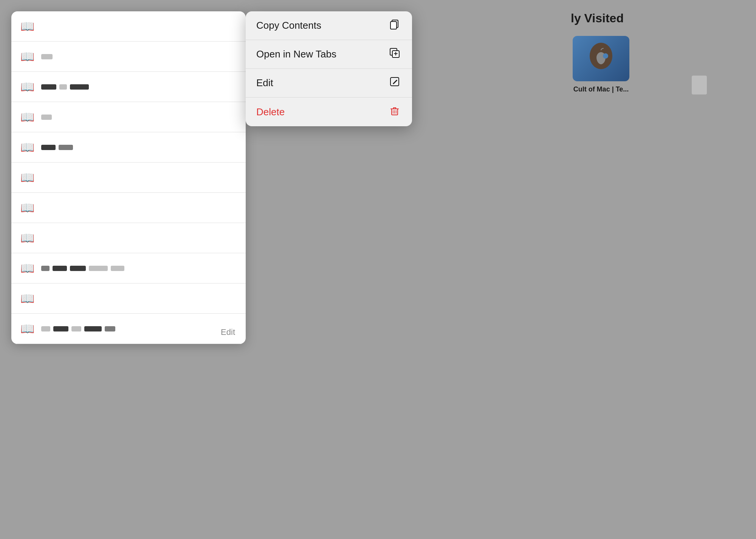 The height and width of the screenshot is (539, 756). Describe the element at coordinates (329, 69) in the screenshot. I see `context-menu: Copy Contents Open in New Tabs Edit` at that location.